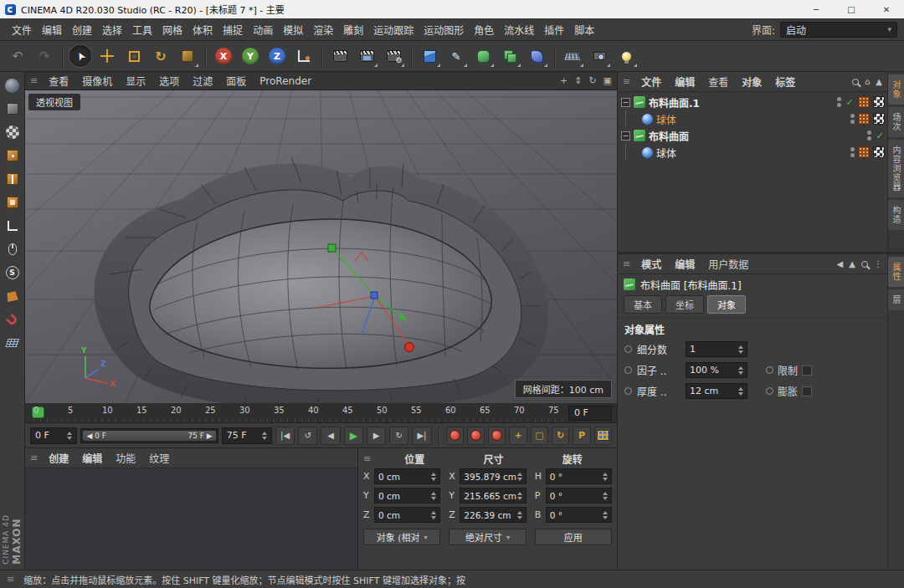  Describe the element at coordinates (519, 30) in the screenshot. I see `menu-pipeline: 流水线` at that location.